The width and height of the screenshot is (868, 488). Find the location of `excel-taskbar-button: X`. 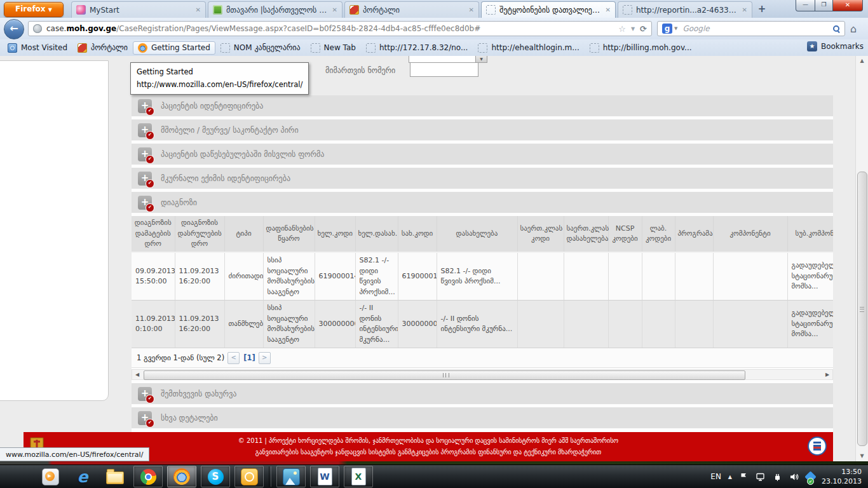

excel-taskbar-button: X is located at coordinates (358, 477).